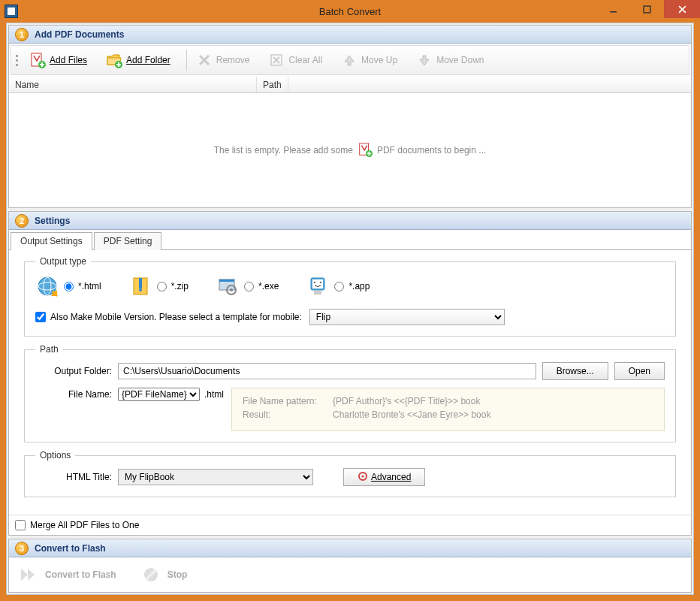 Image resolution: width=700 pixels, height=601 pixels. Describe the element at coordinates (168, 317) in the screenshot. I see `mobile-checkbox: Also Make Mobile Version. Please select …` at that location.